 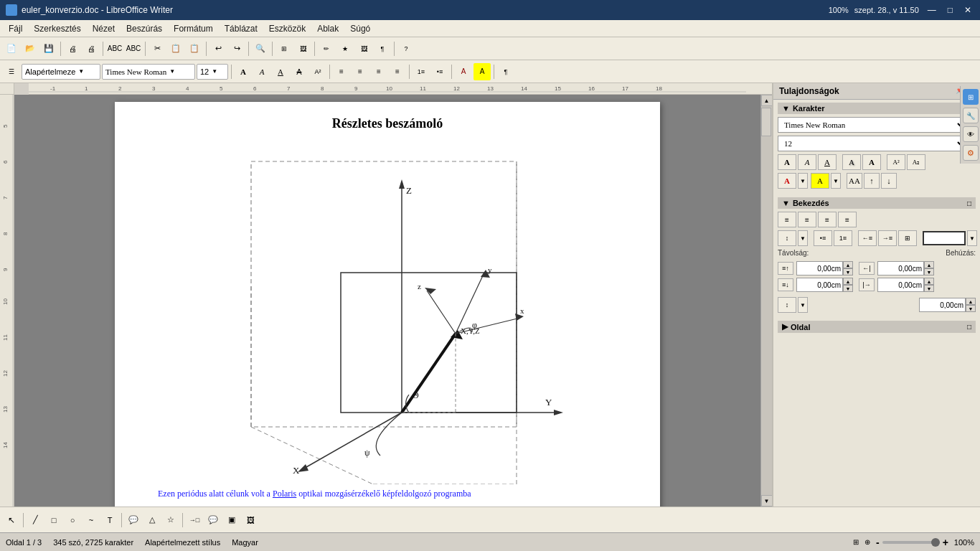 I want to click on redo-button: ↪, so click(x=237, y=49).